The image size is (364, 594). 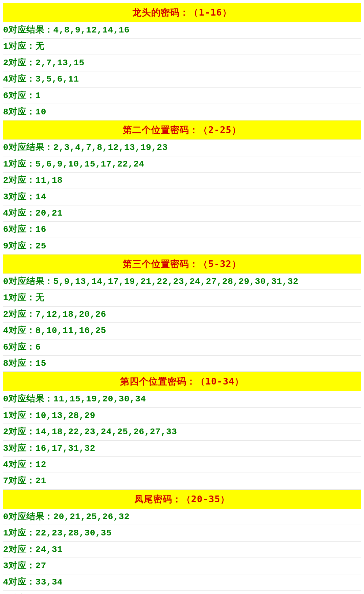 I want to click on data-row: 1对应：5,6,9,10,15,17,22,24, so click(x=182, y=164).